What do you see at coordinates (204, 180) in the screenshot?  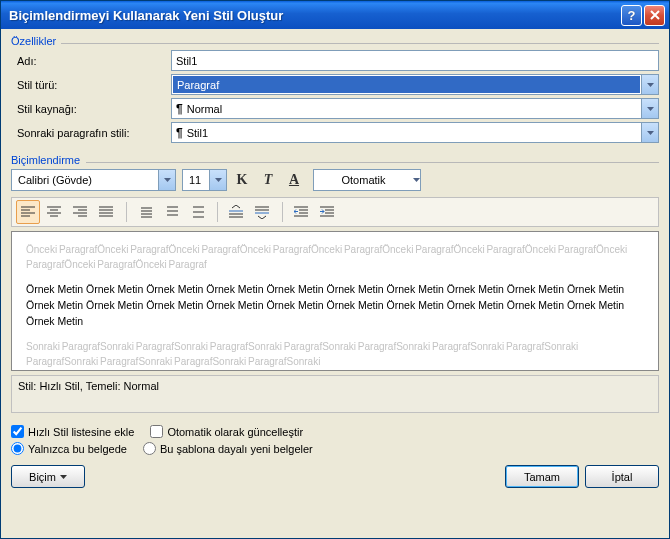 I see `font-size-combo: 11` at bounding box center [204, 180].